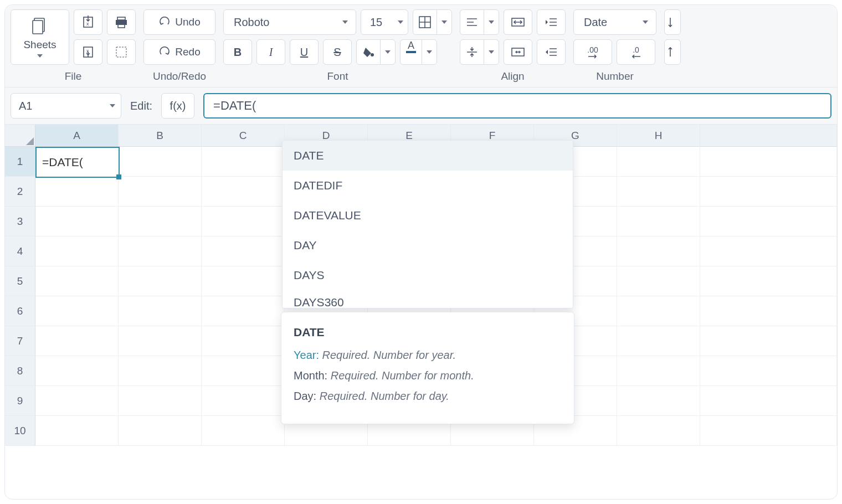 This screenshot has height=504, width=842. I want to click on print-button, so click(121, 22).